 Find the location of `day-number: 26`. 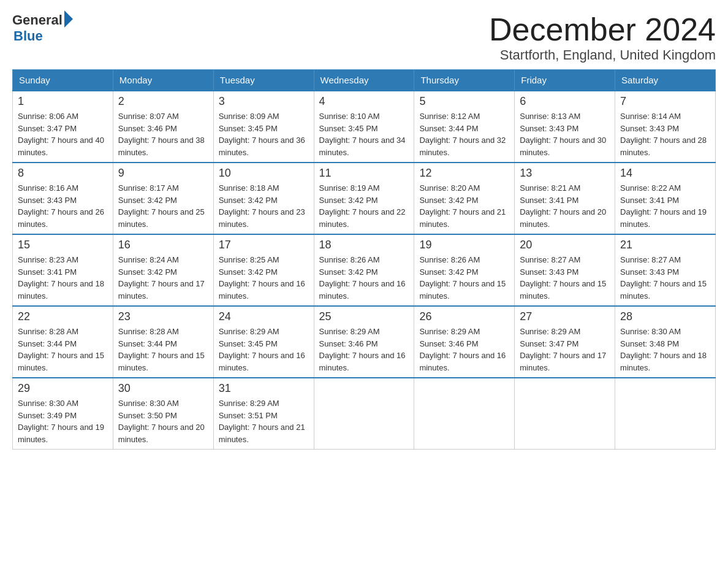

day-number: 26 is located at coordinates (464, 316).